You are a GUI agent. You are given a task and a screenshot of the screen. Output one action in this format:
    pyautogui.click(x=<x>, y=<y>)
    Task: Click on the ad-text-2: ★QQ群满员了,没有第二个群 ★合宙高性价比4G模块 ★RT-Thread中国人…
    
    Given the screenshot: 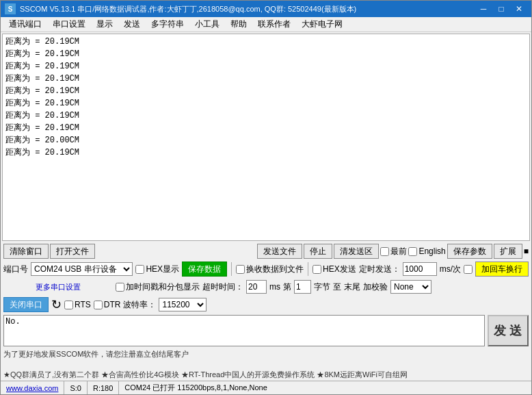 What is the action you would take?
    pyautogui.click(x=205, y=374)
    